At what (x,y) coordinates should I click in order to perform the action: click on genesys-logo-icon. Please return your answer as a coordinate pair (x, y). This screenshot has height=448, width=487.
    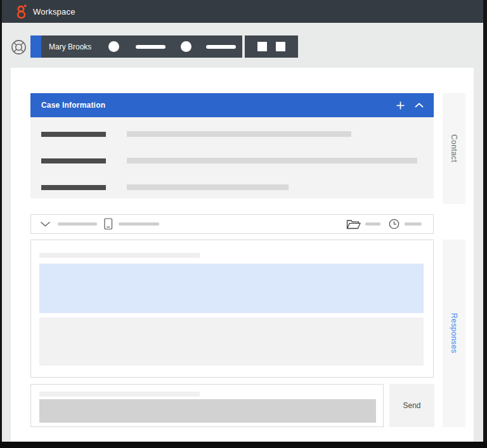
    Looking at the image, I should click on (22, 11).